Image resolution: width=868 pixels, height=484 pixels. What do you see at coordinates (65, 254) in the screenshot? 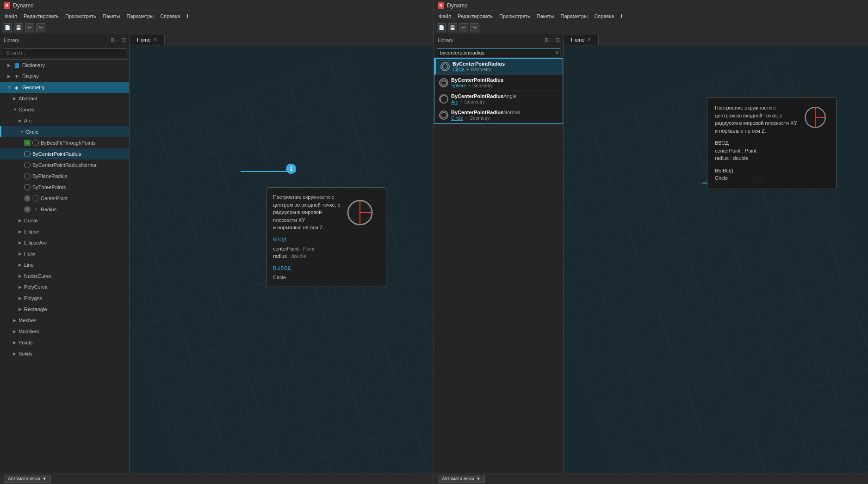
I see `tree-item-helix: ▶ Helix` at bounding box center [65, 254].